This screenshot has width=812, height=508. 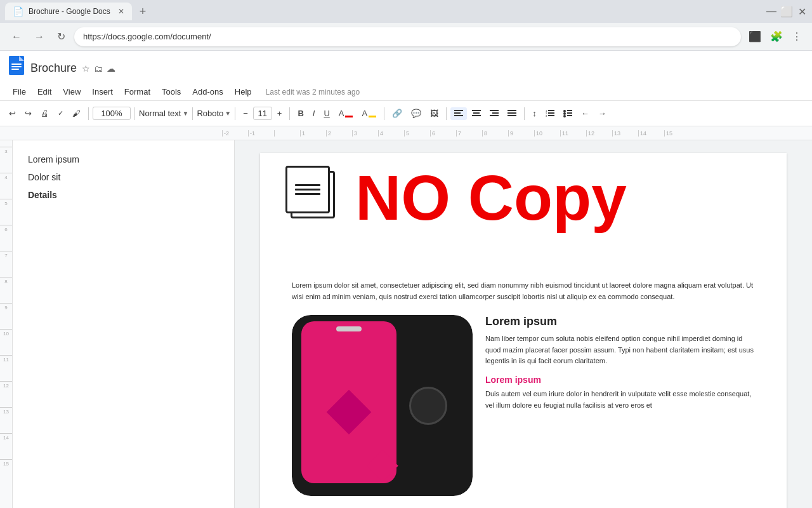 What do you see at coordinates (406, 114) in the screenshot?
I see `formatting-toolbar: ↩ ↪ 🖨 ✓ 🖌 100% Normal text ▼ Roboto ▼ − …` at bounding box center [406, 114].